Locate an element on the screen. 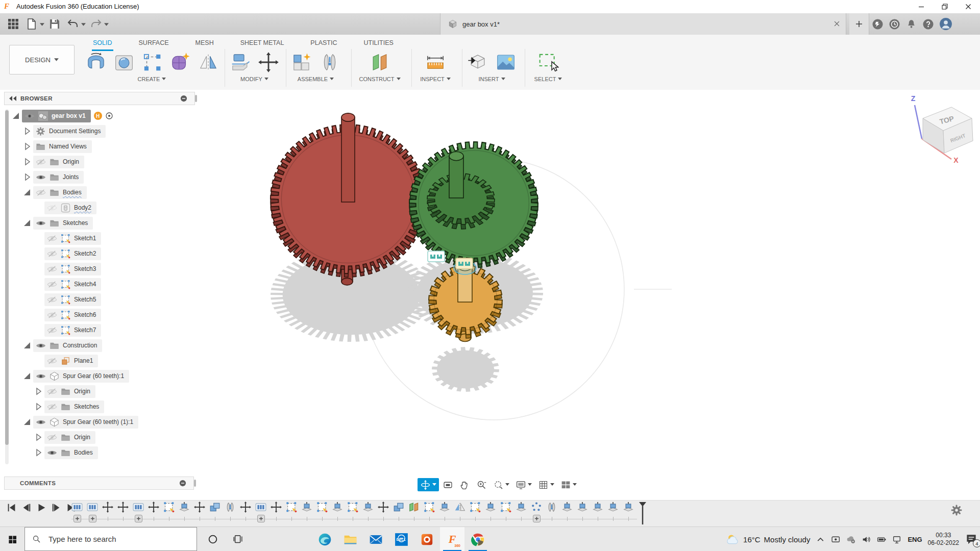  tree-item: Body2 is located at coordinates (70, 208).